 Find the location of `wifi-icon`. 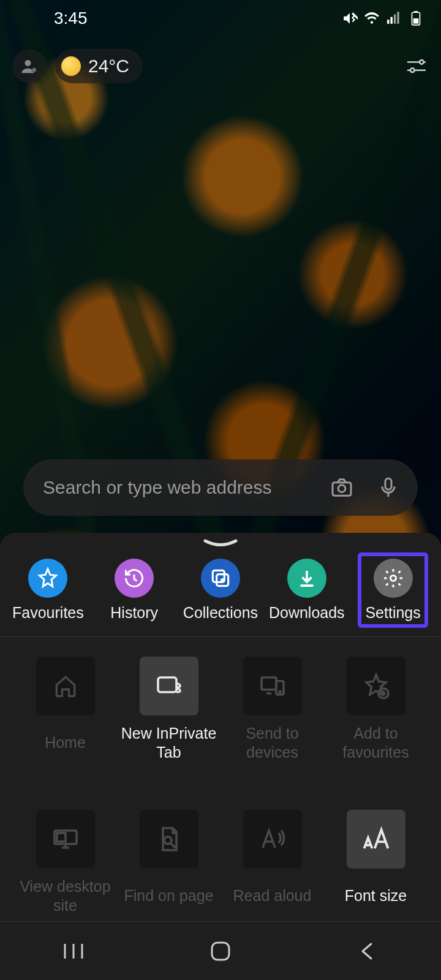

wifi-icon is located at coordinates (372, 18).